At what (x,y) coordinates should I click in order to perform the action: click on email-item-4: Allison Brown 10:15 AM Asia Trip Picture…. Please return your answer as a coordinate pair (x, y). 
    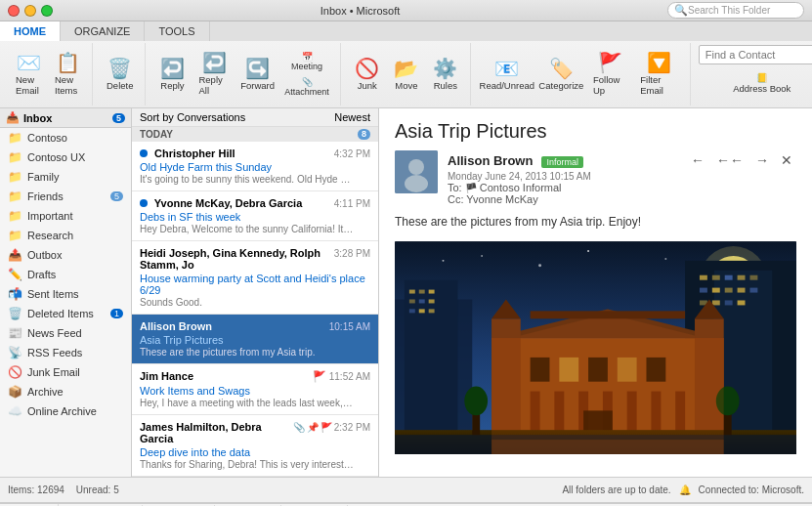
    Looking at the image, I should click on (255, 340).